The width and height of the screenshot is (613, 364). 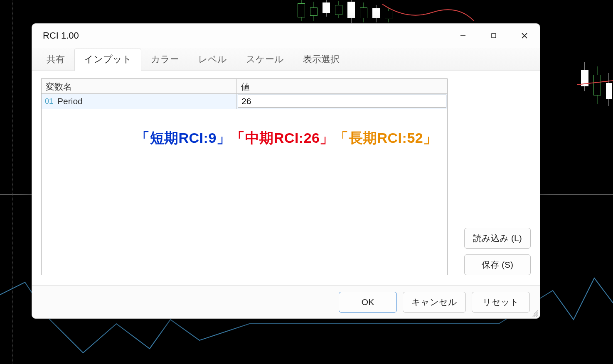 What do you see at coordinates (463, 36) in the screenshot?
I see `minimize-button` at bounding box center [463, 36].